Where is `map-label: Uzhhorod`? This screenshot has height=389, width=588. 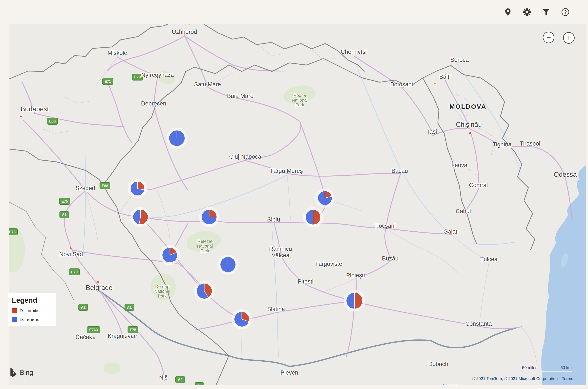
map-label: Uzhhorod is located at coordinates (184, 32).